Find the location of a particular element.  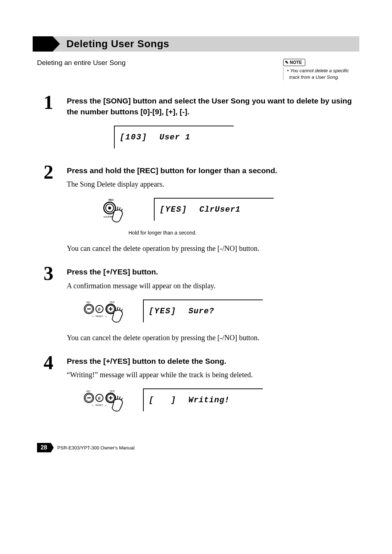

note-box: ✎ NOTE You cannot delete a specific trac… is located at coordinates (321, 70).